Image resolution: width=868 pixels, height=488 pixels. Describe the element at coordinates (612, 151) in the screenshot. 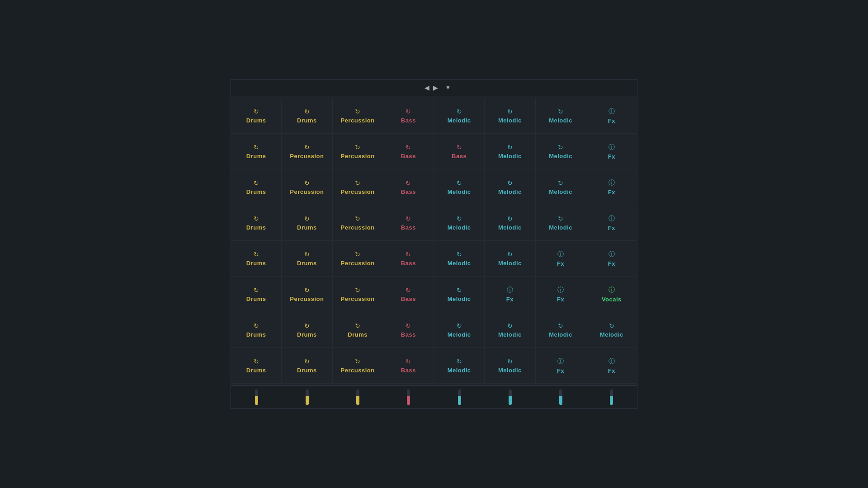

I see `grid-cell-1-7: ⓘFx` at that location.